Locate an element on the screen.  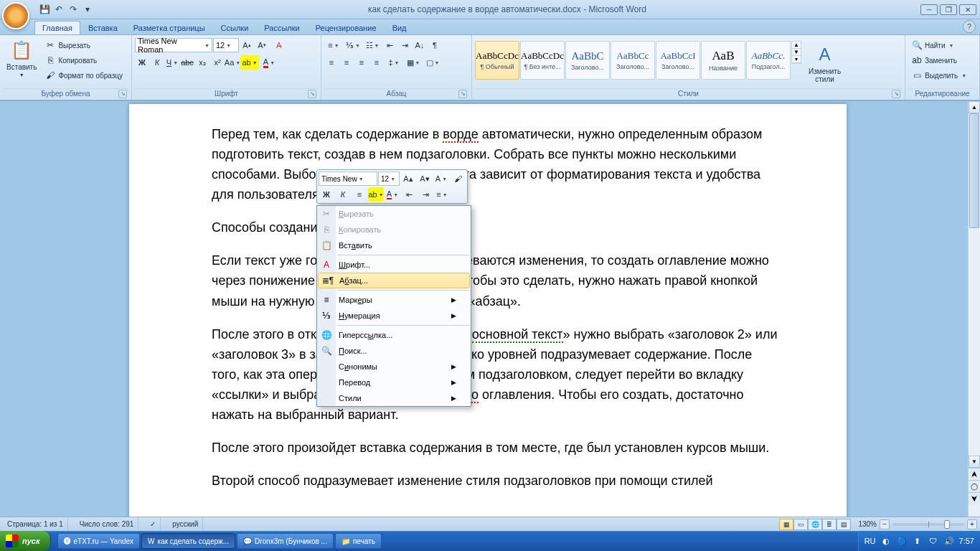
clipboard-expand-icon: ↘ is located at coordinates (123, 94).